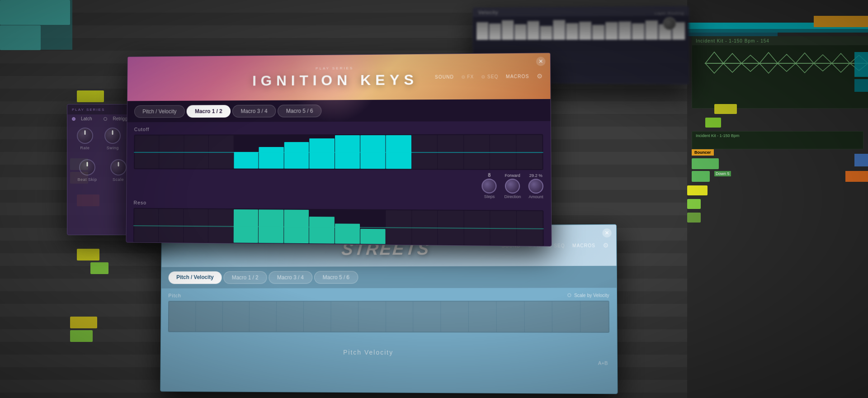  I want to click on streets-settings-icon: ⚙, so click(606, 245).